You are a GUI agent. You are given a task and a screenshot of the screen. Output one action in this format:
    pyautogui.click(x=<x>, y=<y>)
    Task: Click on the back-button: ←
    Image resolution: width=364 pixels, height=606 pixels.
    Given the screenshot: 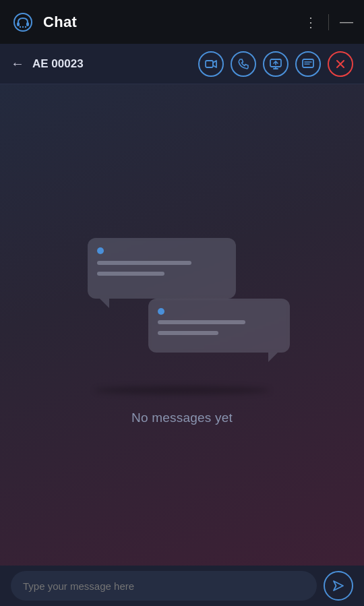 What is the action you would take?
    pyautogui.click(x=18, y=63)
    